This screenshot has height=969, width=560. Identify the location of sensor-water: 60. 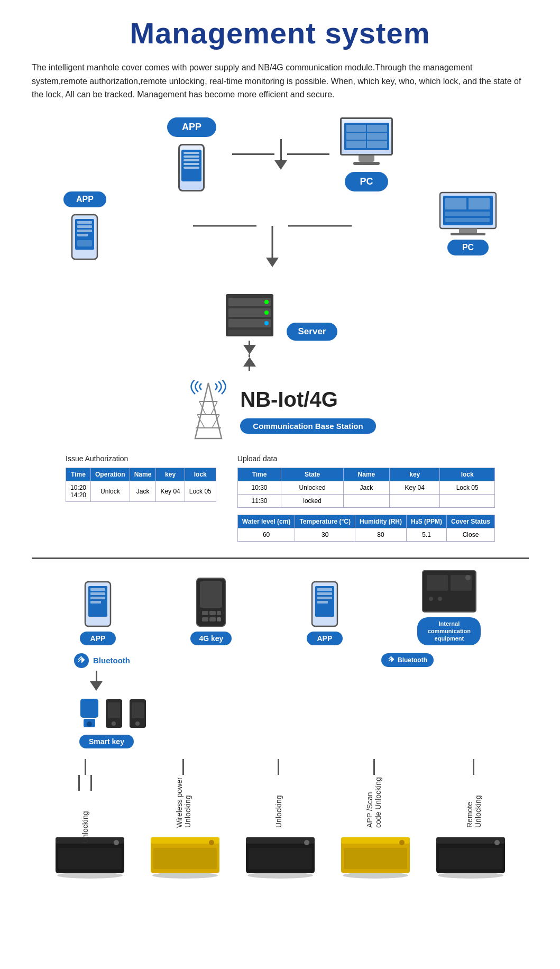
(267, 534).